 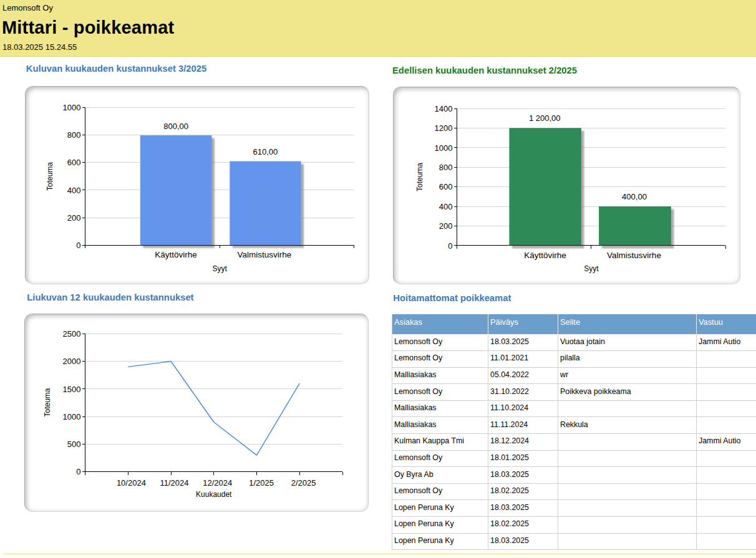 What do you see at coordinates (174, 483) in the screenshot?
I see `svg-text: 11/2024` at bounding box center [174, 483].